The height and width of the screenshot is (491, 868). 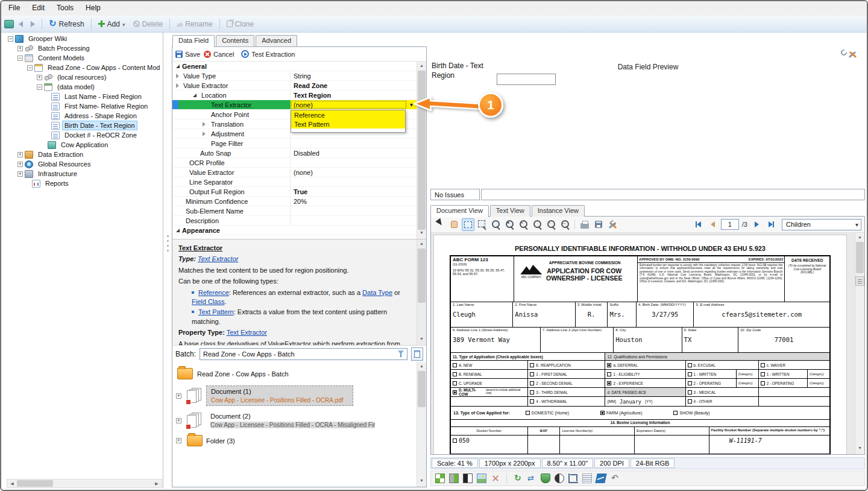 I want to click on type-link: Text Extractor, so click(x=218, y=259).